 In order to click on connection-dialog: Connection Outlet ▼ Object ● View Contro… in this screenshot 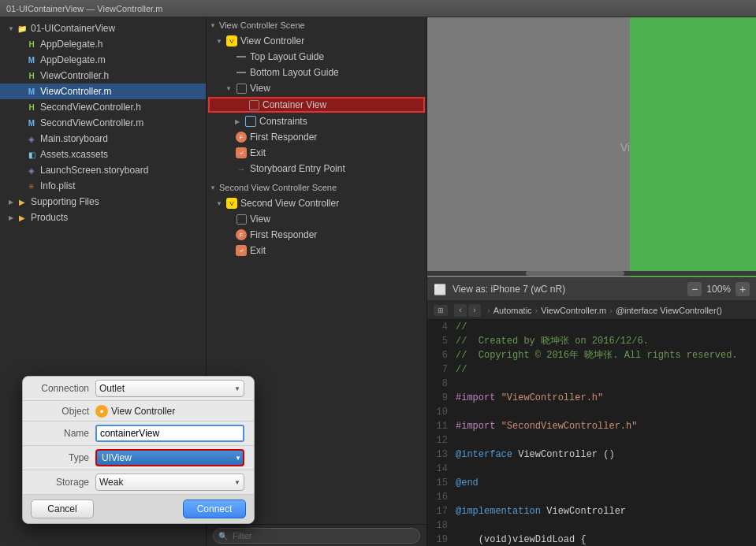, I will do `click(139, 450)`.